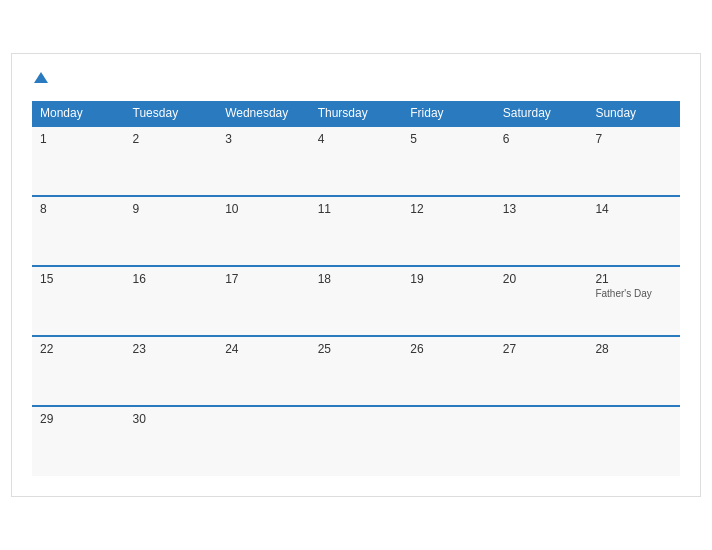 This screenshot has width=712, height=550. Describe the element at coordinates (78, 209) in the screenshot. I see `day-number: 8` at that location.